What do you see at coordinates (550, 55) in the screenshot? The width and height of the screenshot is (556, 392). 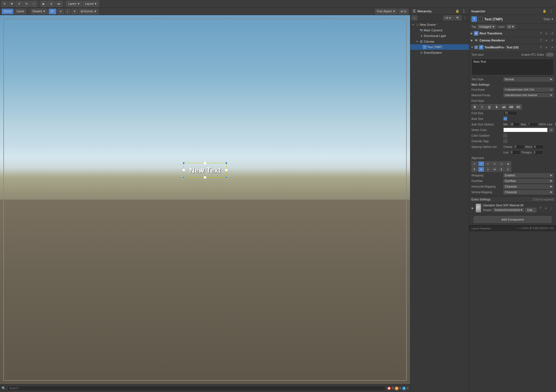 I see `rtl-toggle` at bounding box center [550, 55].